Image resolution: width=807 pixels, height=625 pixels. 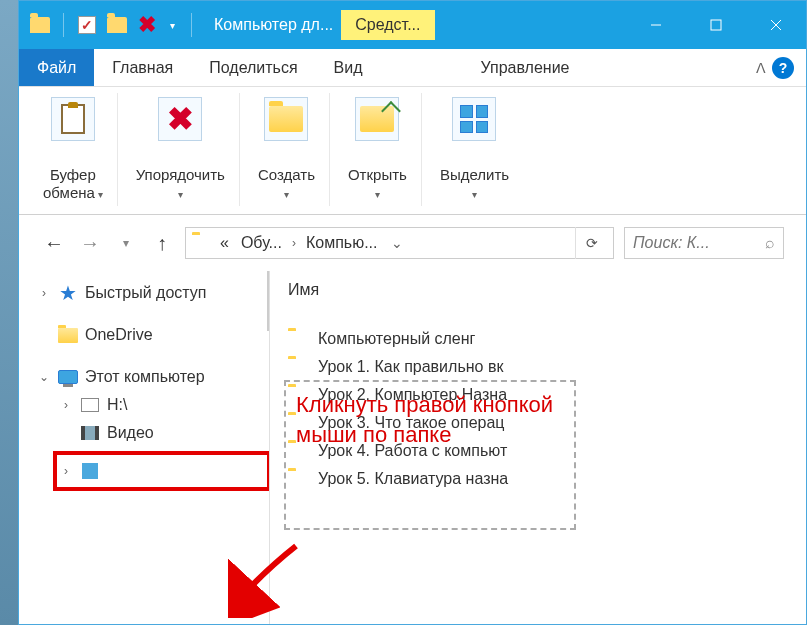 What do you see at coordinates (716, 25) in the screenshot?
I see `window-controls` at bounding box center [716, 25].